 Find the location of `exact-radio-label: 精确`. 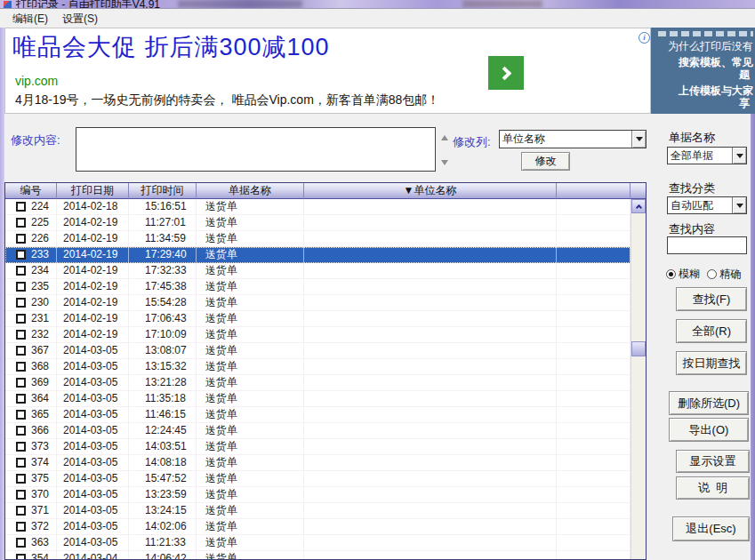

exact-radio-label: 精确 is located at coordinates (730, 274).